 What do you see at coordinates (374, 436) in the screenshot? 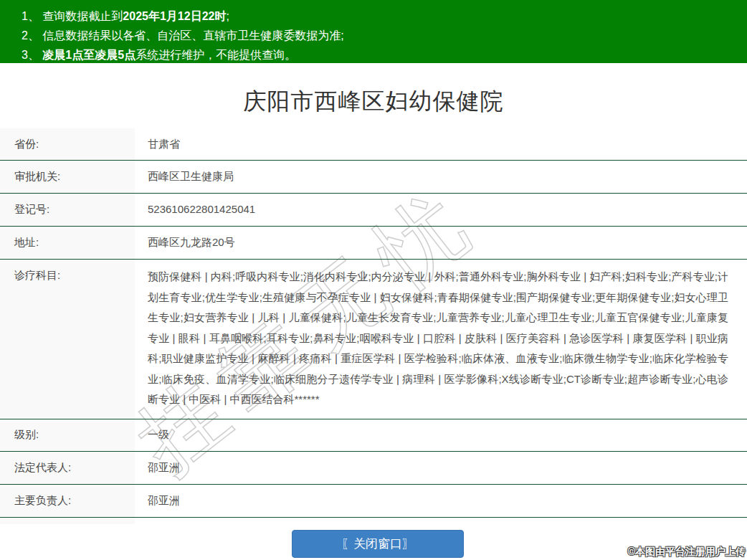
I see `table-row-level: 级别: 一级` at bounding box center [374, 436].